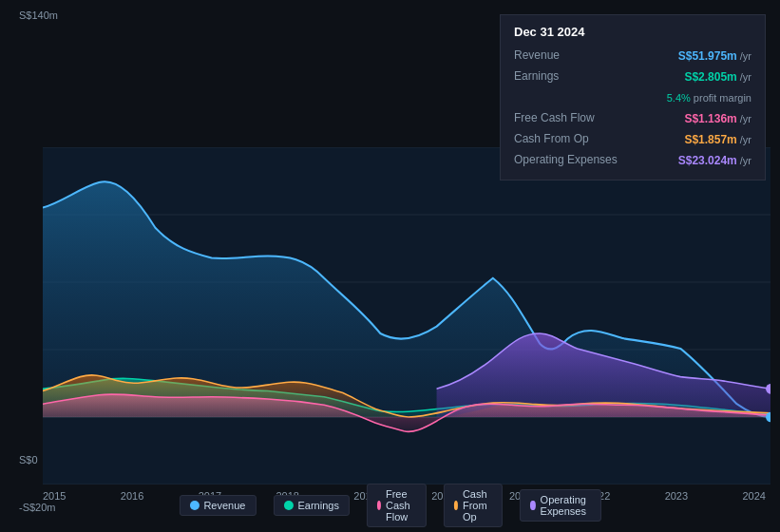 The image size is (780, 532). What do you see at coordinates (633, 97) in the screenshot?
I see `tooltip-earnings-sub-row: 5.4% profit margin` at bounding box center [633, 97].